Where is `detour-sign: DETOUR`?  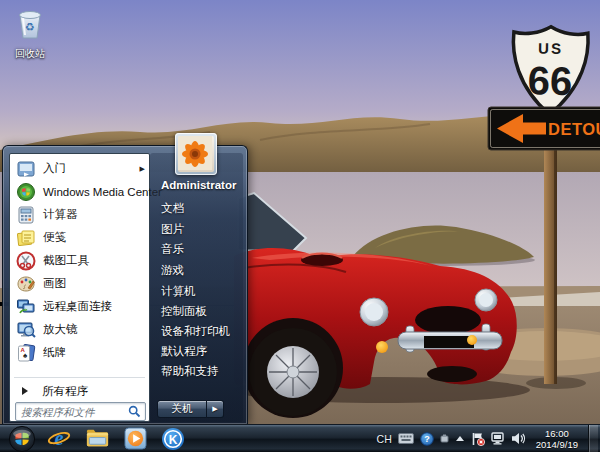 detour-sign: DETOUR is located at coordinates (544, 128).